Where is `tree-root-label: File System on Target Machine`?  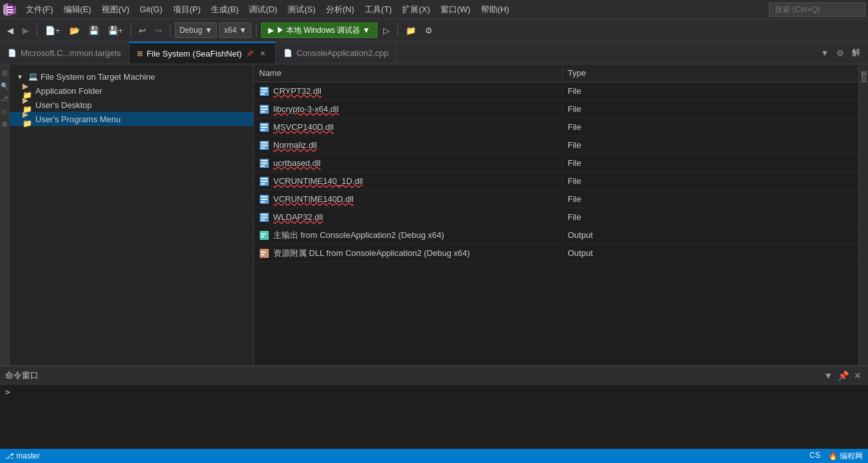 tree-root-label: File System on Target Machine is located at coordinates (98, 77).